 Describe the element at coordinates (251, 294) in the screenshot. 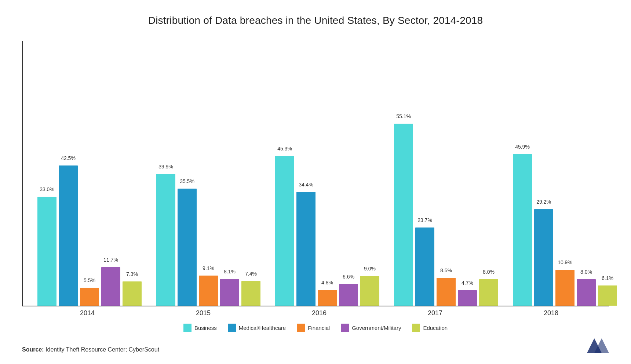

I see `bar-education-2015: 7.4%` at that location.